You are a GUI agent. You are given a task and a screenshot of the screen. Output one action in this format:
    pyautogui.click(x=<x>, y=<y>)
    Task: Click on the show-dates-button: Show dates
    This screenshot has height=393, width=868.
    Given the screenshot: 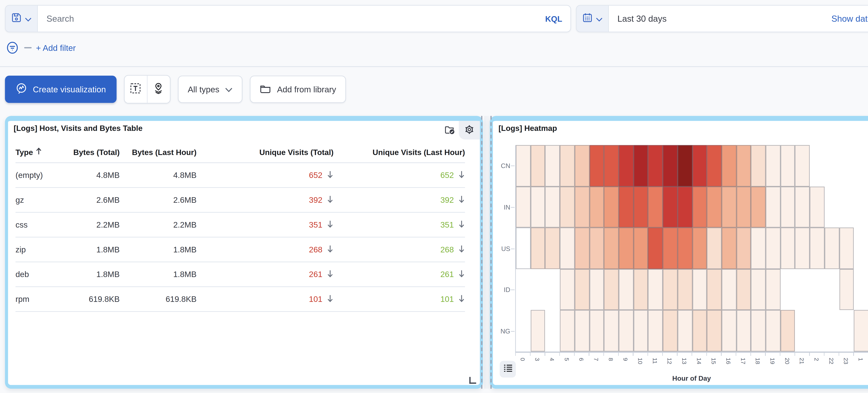 What is the action you would take?
    pyautogui.click(x=846, y=19)
    